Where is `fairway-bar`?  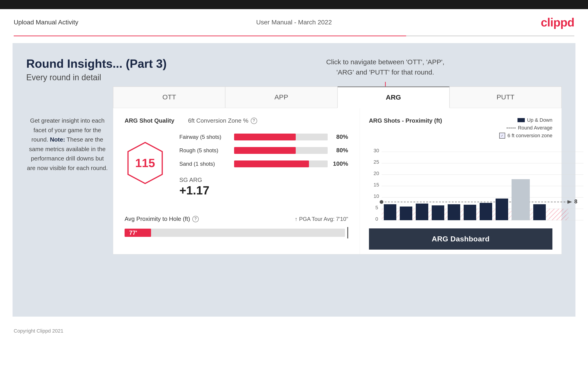 fairway-bar is located at coordinates (281, 137).